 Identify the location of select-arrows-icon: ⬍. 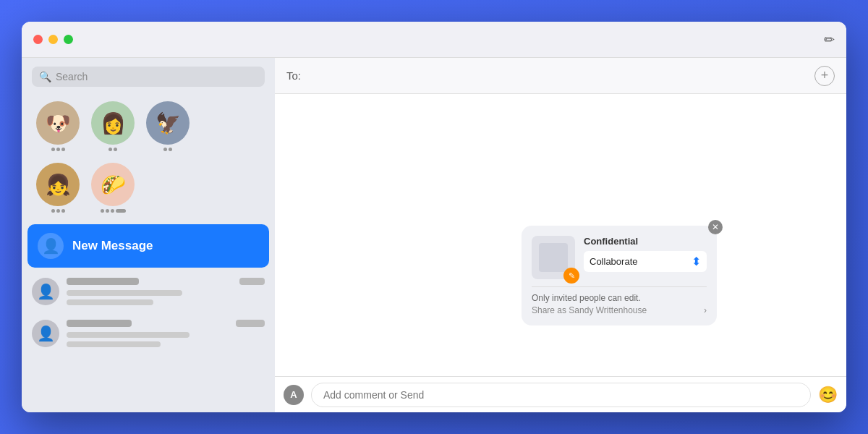
(696, 262).